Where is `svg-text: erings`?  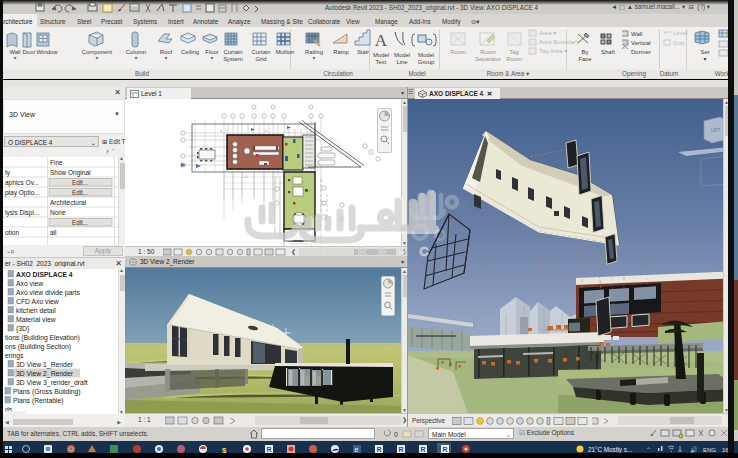
svg-text: erings is located at coordinates (14, 356).